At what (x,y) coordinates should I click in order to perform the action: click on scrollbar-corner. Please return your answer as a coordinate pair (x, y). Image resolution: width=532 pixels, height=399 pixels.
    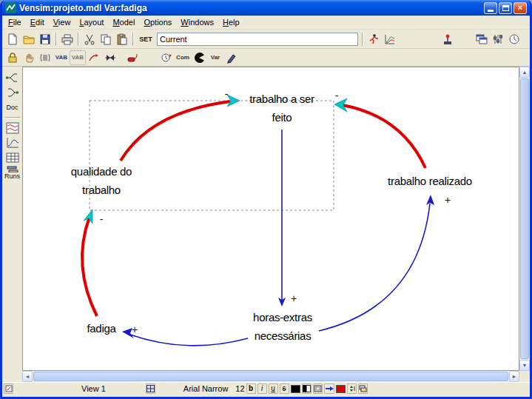
    Looking at the image, I should click on (525, 376).